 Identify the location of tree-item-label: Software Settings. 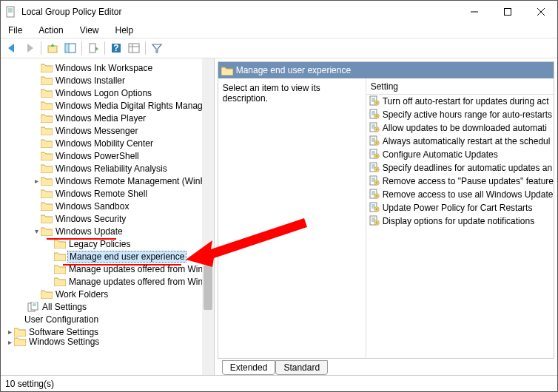
(64, 332).